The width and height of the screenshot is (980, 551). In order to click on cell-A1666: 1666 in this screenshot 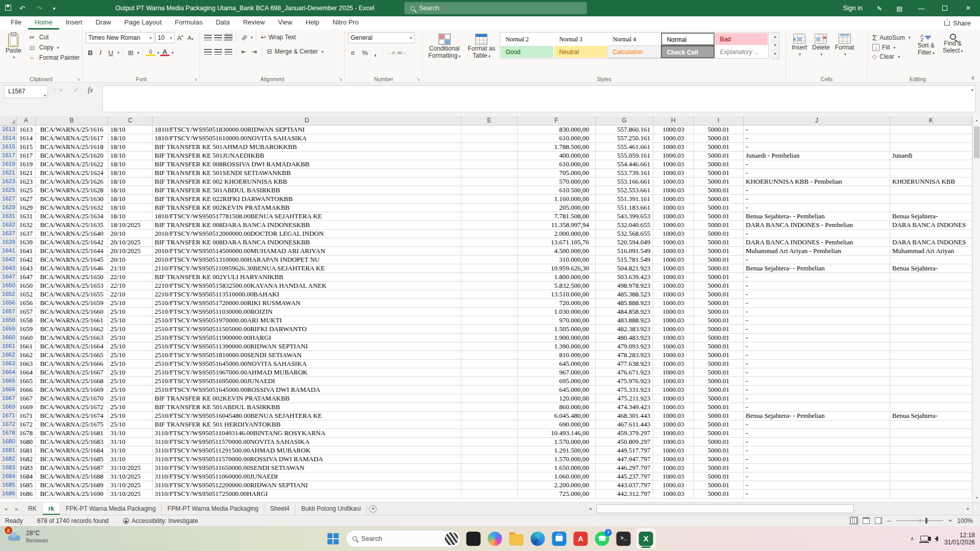, I will do `click(27, 390)`.